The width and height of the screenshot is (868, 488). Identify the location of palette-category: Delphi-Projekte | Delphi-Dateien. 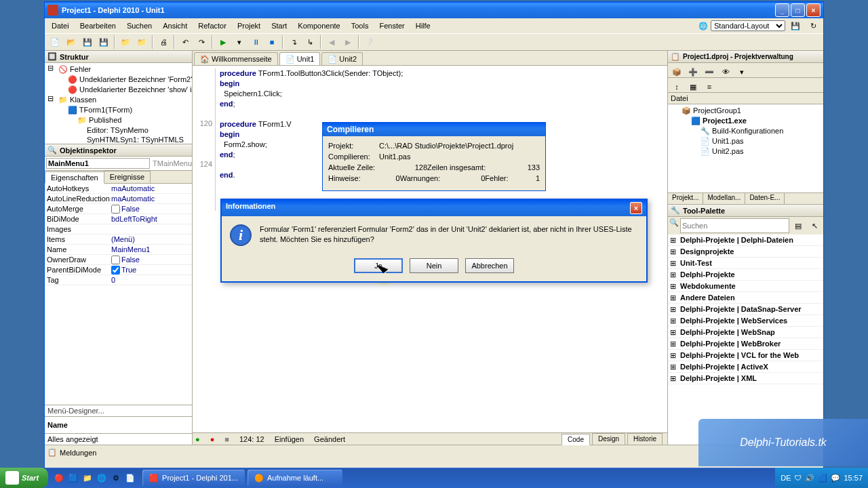
(746, 240).